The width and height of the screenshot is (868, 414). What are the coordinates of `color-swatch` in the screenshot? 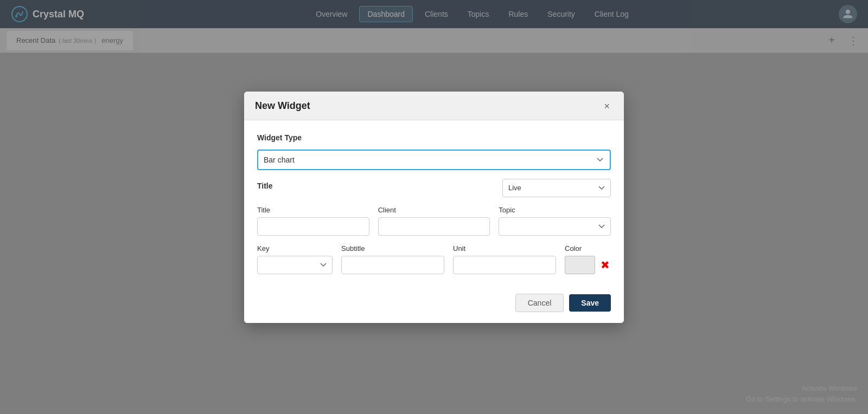 It's located at (580, 265).